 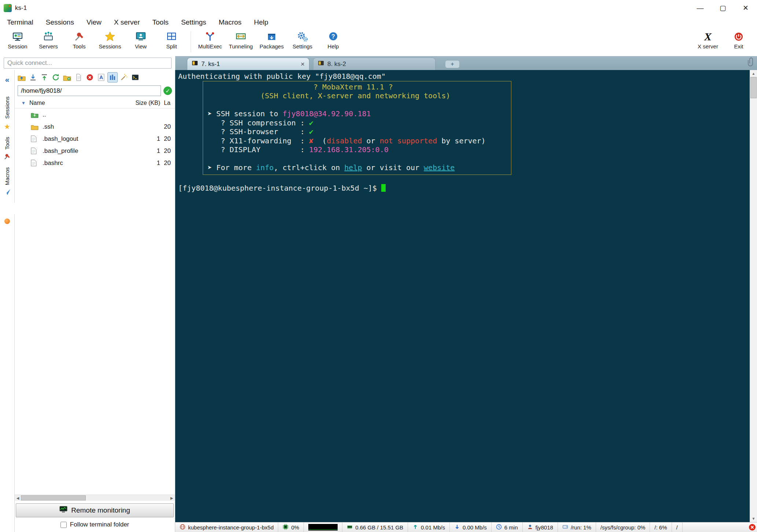 I want to click on mobaxterm-banner-box: ? MobaXterm 11.1 ? (SSH client, X-server…, so click(x=357, y=128).